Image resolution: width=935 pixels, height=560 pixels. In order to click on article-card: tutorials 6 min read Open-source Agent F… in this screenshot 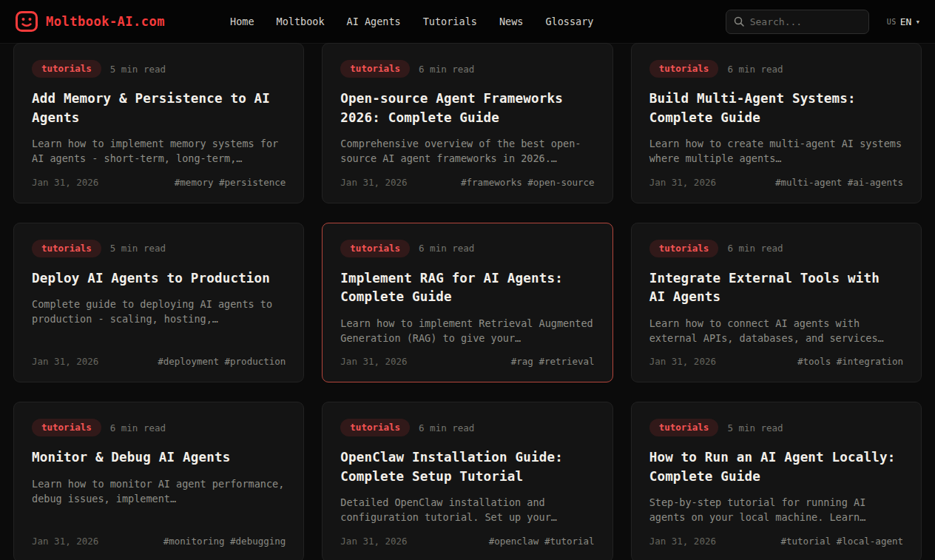, I will do `click(467, 123)`.